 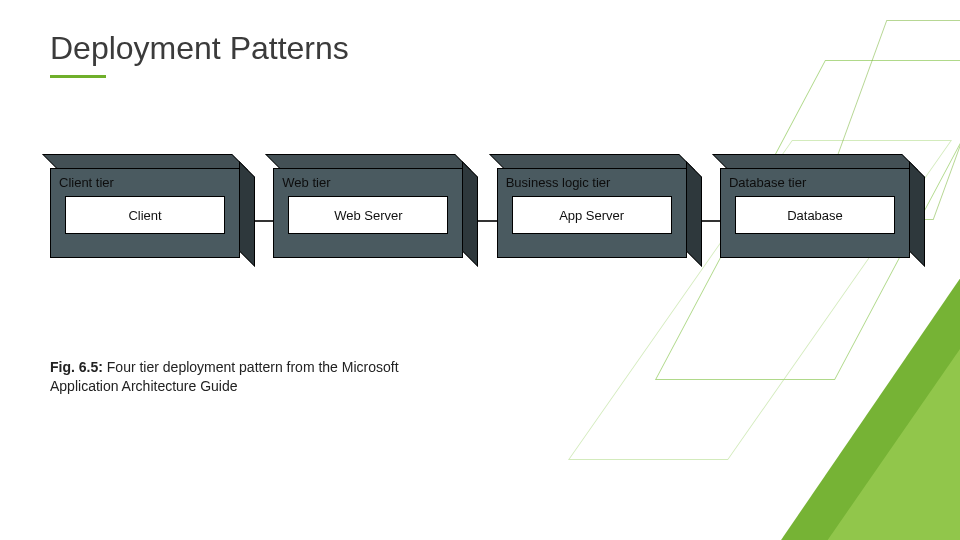 I want to click on tier-label: Web tier, so click(x=368, y=182).